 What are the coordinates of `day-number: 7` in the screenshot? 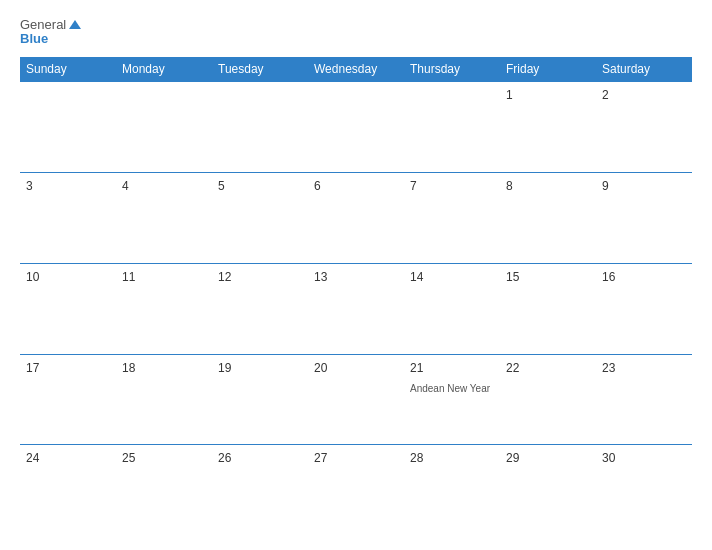 It's located at (452, 186).